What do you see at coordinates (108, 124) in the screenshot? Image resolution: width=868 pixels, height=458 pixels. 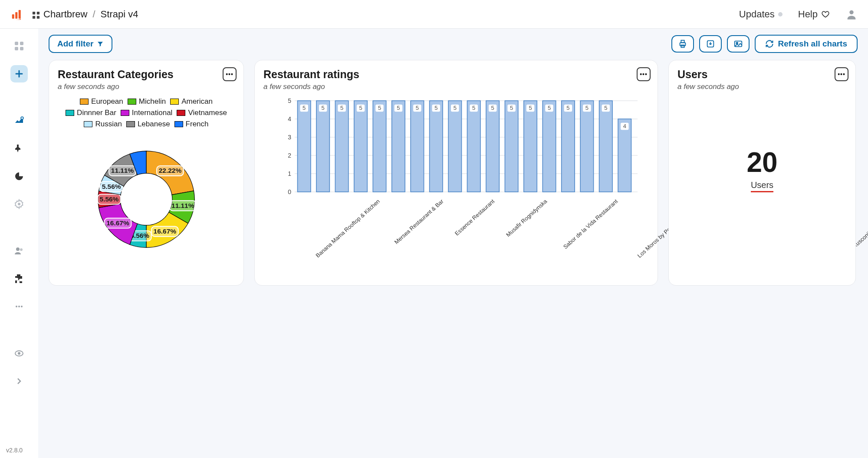 I see `legend-label: Russian` at bounding box center [108, 124].